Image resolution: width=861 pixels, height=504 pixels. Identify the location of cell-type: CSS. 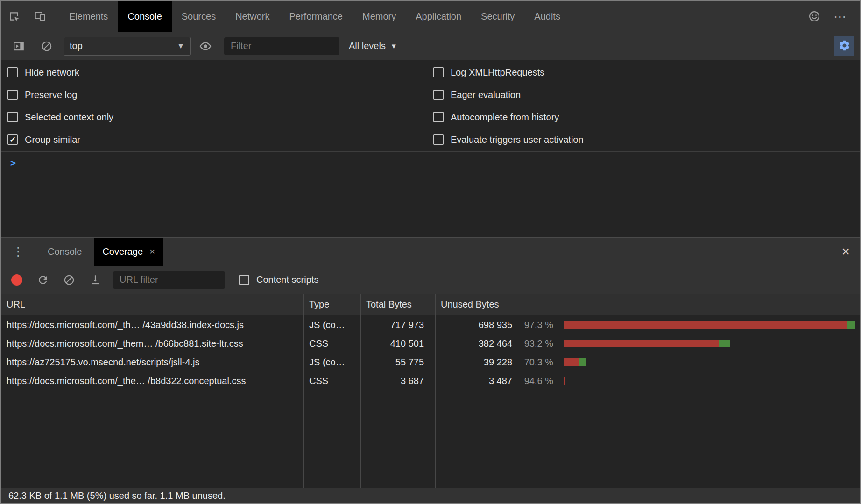
(332, 381).